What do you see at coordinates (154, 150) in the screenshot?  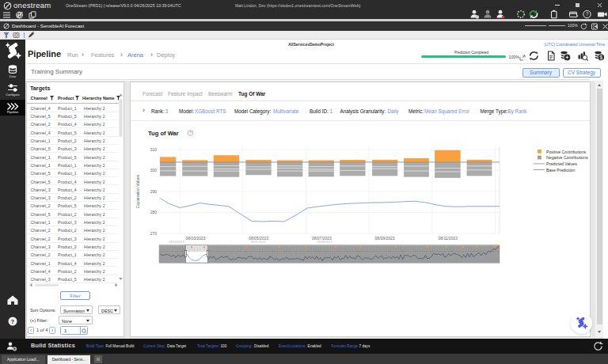 I see `svg-text: 310` at bounding box center [154, 150].